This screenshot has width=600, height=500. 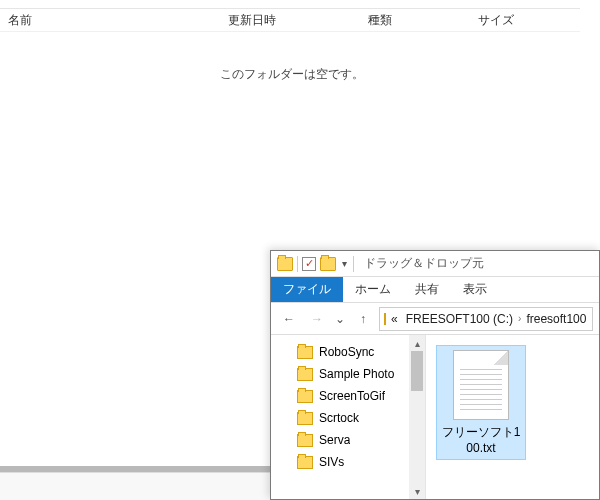 I want to click on empty-folder-message: このフォルダーは空です。, so click(x=292, y=74).